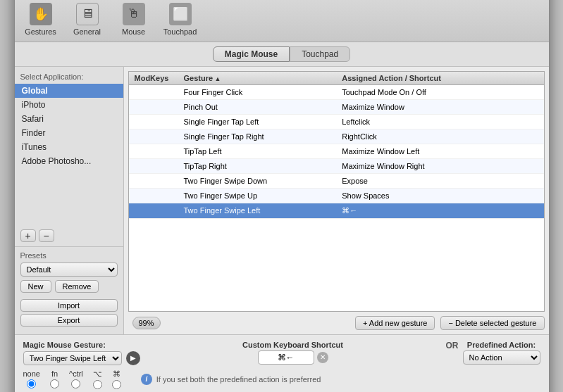 The width and height of the screenshot is (563, 392). What do you see at coordinates (258, 122) in the screenshot?
I see `cell-gesture: Single Finger Tap Left` at bounding box center [258, 122].